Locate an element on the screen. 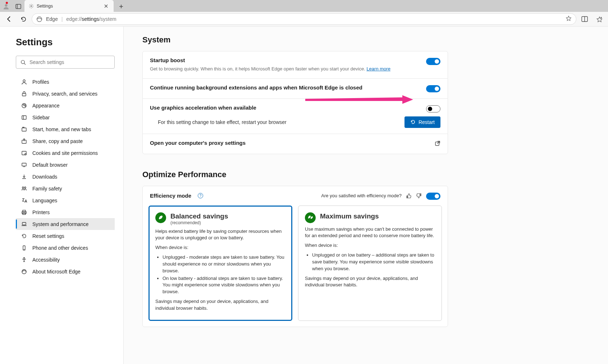 The height and width of the screenshot is (364, 608). efficiency-mode-row: Efficiency mode ? Are you satisfied with… is located at coordinates (295, 196).